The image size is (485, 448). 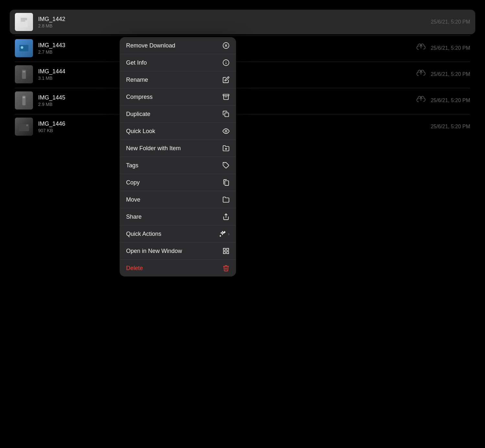 I want to click on menu-label-new-folder-item: New Folder with Item, so click(x=153, y=149).